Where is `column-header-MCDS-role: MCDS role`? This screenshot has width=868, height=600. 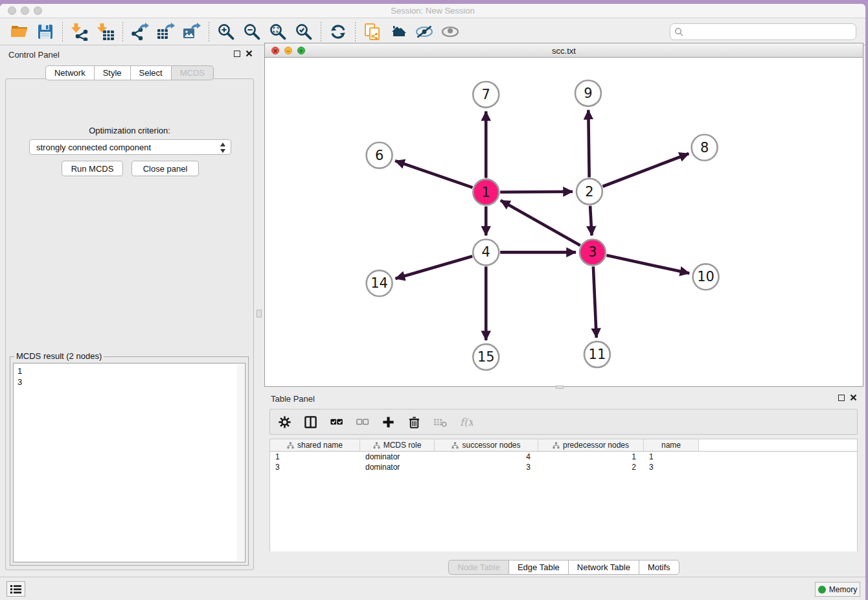
column-header-MCDS-role: MCDS role is located at coordinates (398, 445).